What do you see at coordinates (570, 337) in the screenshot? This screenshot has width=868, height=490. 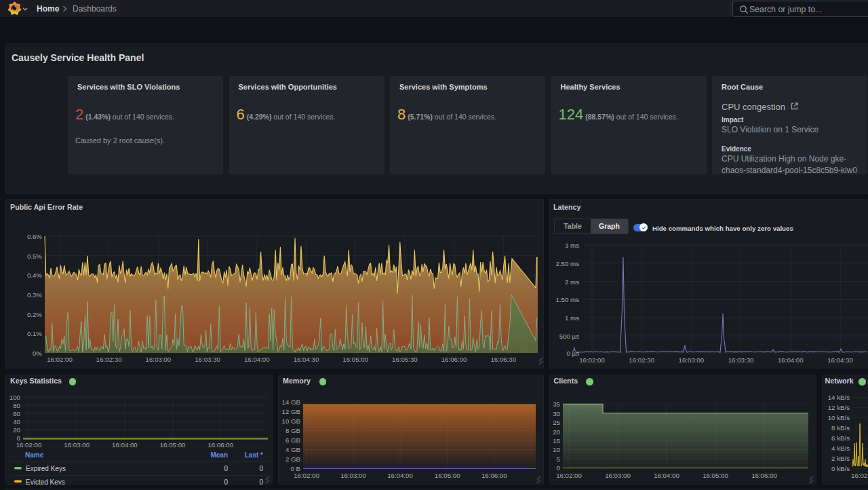 I see `svg-text: 500 µs` at bounding box center [570, 337].